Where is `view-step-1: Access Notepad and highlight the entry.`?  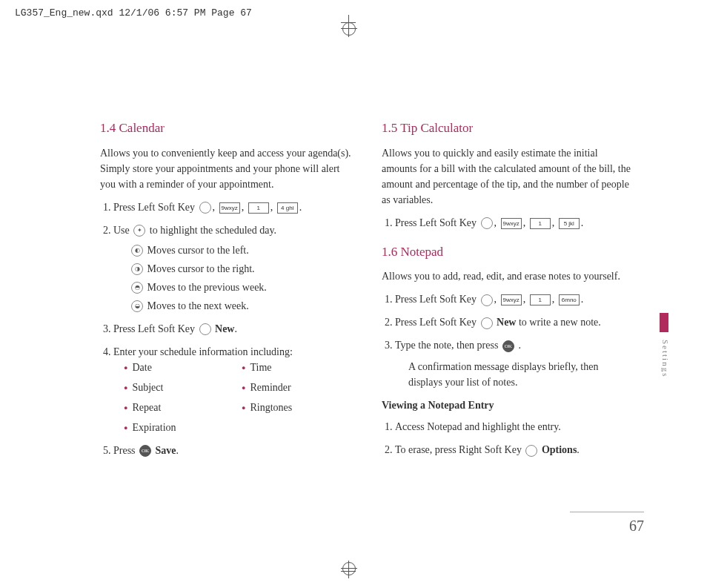
view-step-1: Access Notepad and highlight the entry. is located at coordinates (514, 427).